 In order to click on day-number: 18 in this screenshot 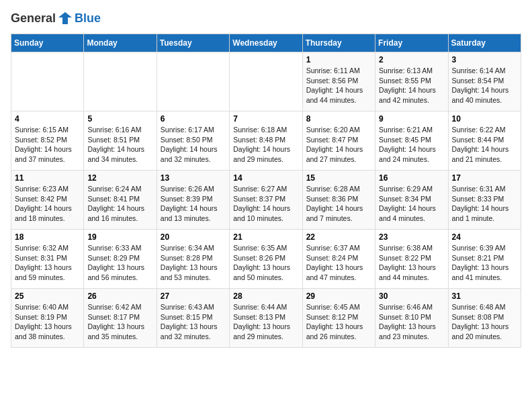, I will do `click(47, 237)`.